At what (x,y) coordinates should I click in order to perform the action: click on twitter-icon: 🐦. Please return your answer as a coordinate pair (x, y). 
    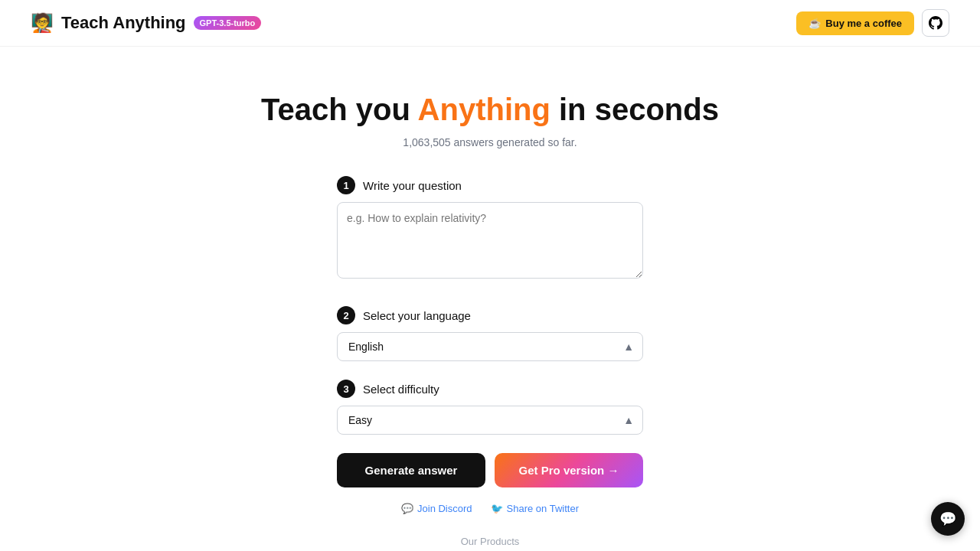
    Looking at the image, I should click on (497, 508).